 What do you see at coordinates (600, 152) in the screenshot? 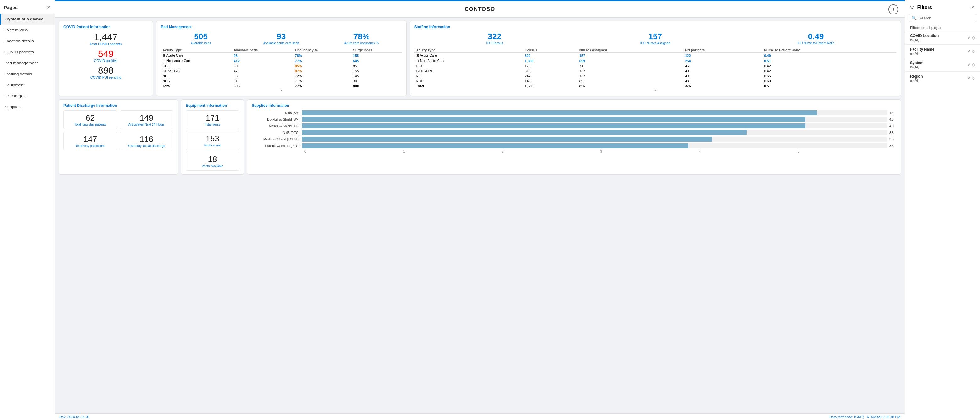
I see `bar-axis: 012345` at bounding box center [600, 152].